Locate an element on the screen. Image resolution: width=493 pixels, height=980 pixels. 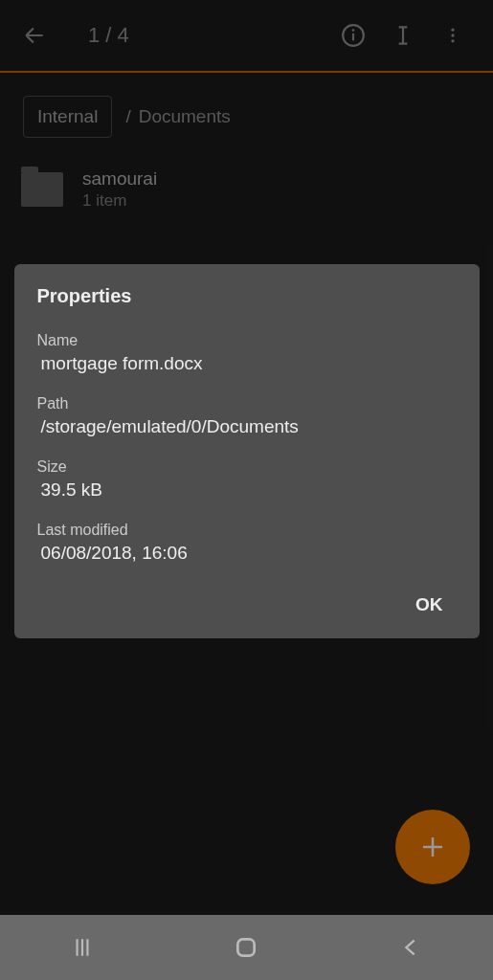
ok-button: OK is located at coordinates (429, 605).